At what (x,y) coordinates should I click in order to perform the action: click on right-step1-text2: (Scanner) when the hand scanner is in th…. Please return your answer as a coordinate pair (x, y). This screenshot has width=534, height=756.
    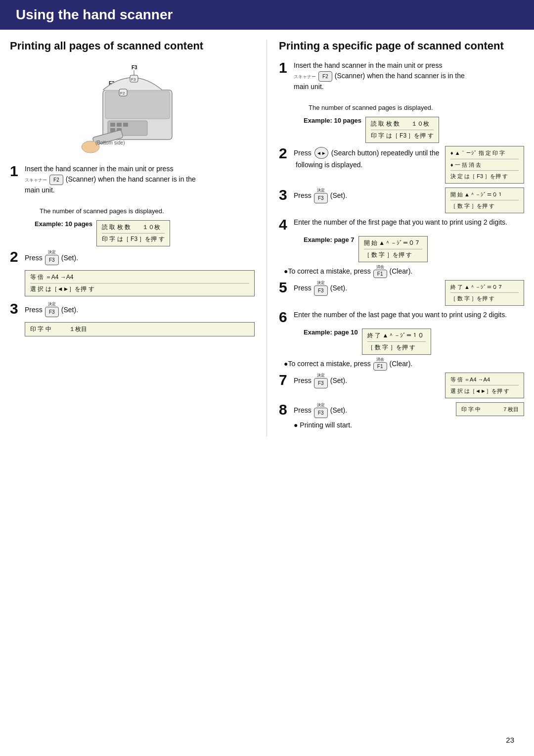
    Looking at the image, I should click on (400, 76).